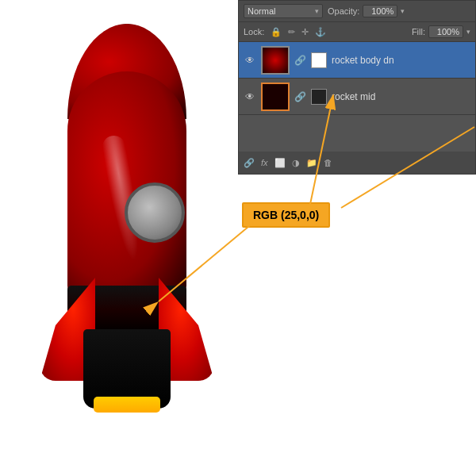 The width and height of the screenshot is (476, 476). What do you see at coordinates (249, 163) in the screenshot?
I see `panel-link-icon: 🔗` at bounding box center [249, 163].